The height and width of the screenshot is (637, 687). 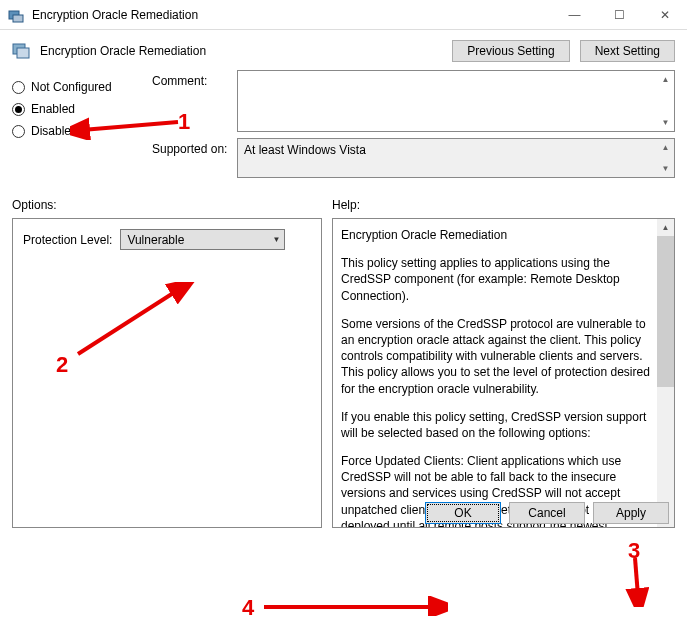 What do you see at coordinates (634, 551) in the screenshot?
I see `annotation-3: 3` at bounding box center [634, 551].